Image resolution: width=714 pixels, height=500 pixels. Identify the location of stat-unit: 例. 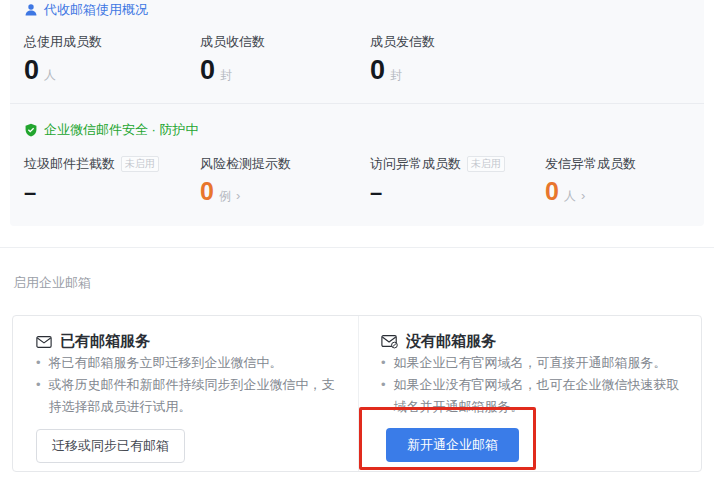
(225, 196).